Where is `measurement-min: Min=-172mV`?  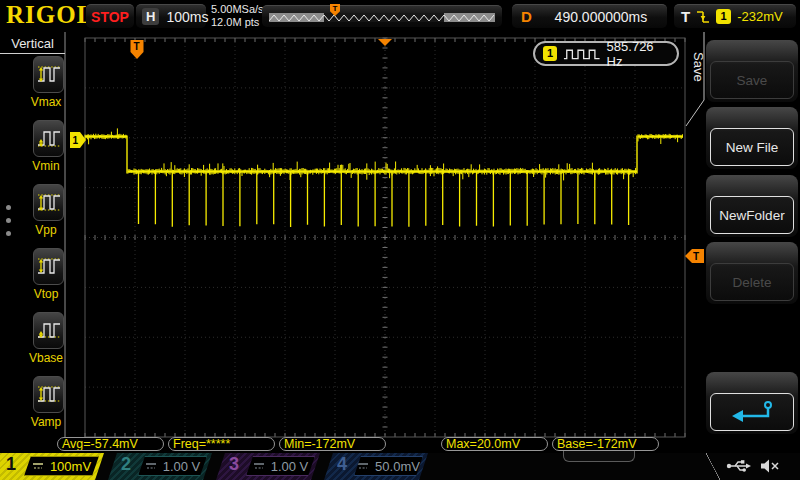
measurement-min: Min=-172mV is located at coordinates (332, 444).